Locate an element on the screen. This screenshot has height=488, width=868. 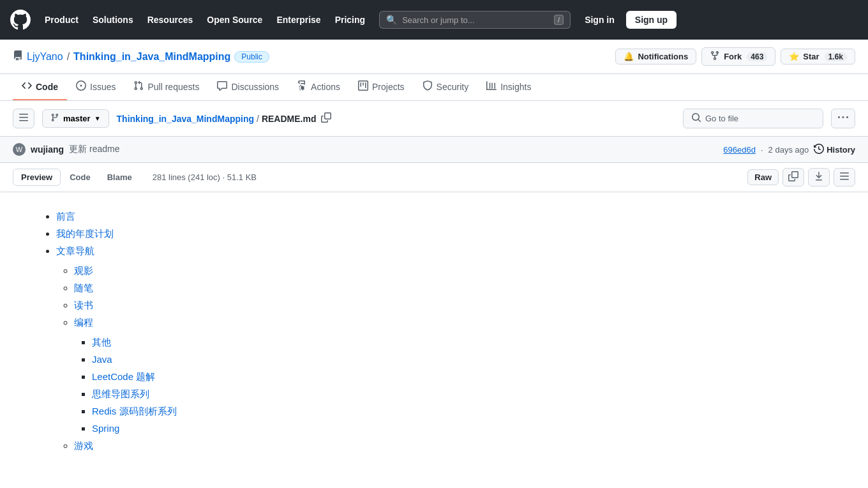
preview-actions: Raw is located at coordinates (802, 178).